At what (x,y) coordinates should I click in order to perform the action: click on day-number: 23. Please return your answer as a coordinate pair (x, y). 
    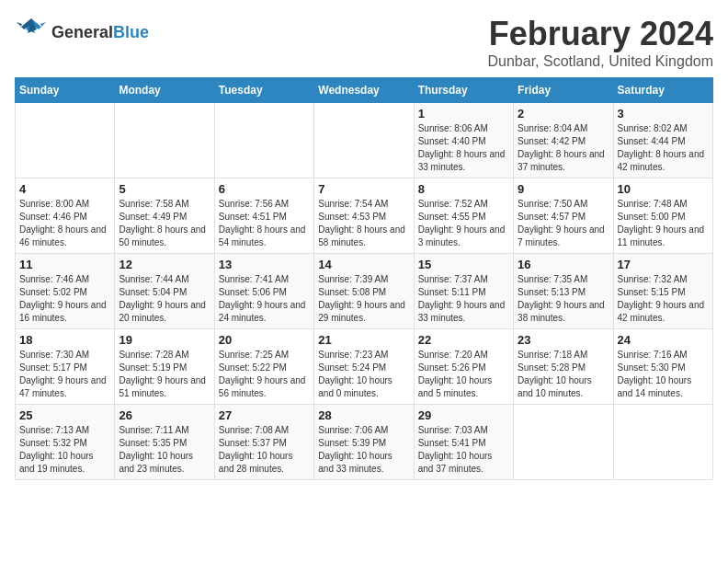
    Looking at the image, I should click on (563, 340).